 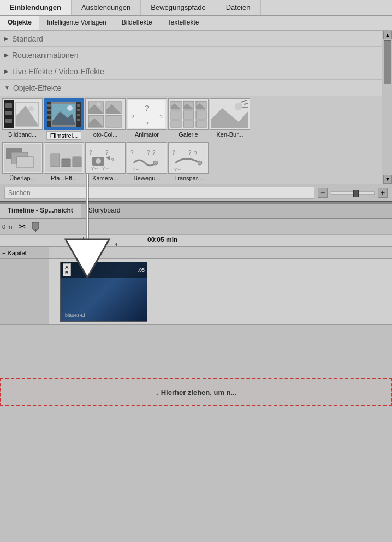 What do you see at coordinates (147, 158) in the screenshot?
I see `bewegu-svg: ? ? ? ?←` at bounding box center [147, 158].